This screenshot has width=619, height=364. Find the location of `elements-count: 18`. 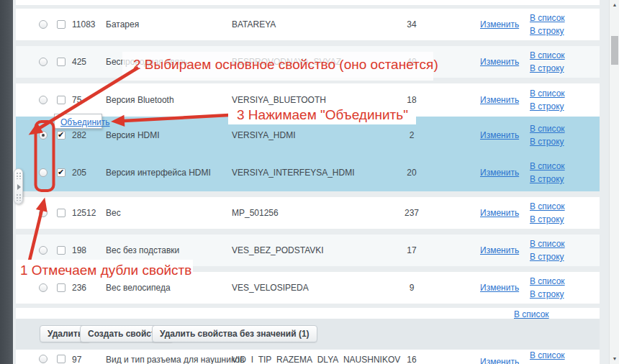

elements-count: 18 is located at coordinates (412, 100).